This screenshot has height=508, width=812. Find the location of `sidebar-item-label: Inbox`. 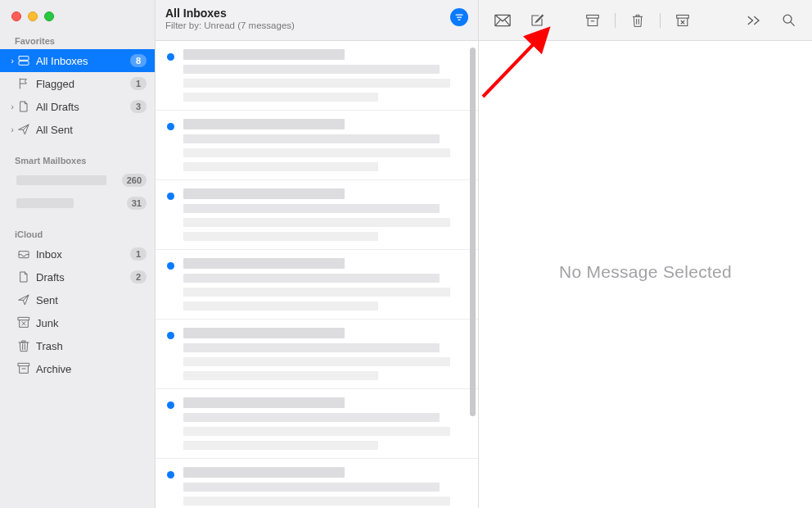

sidebar-item-label: Inbox is located at coordinates (80, 254).